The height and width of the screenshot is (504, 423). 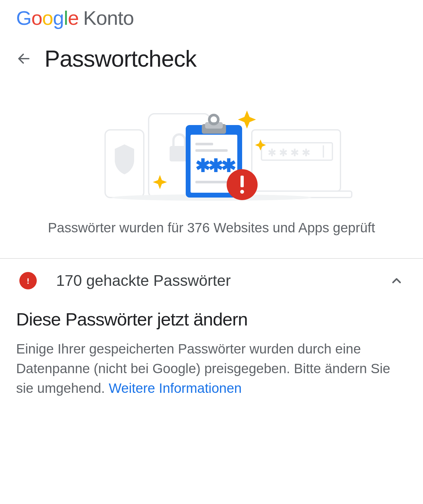 I want to click on details-heading: Diese Passwörter jetzt ändern, so click(x=212, y=319).